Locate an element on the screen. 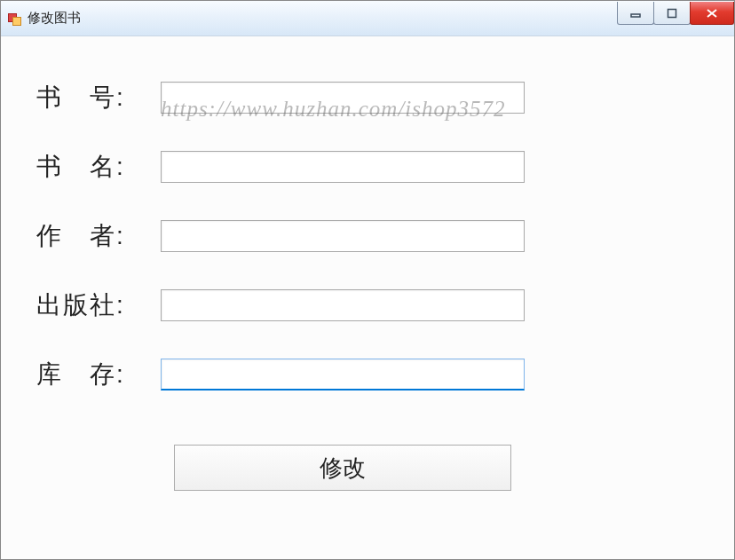 This screenshot has width=735, height=560. input-stock is located at coordinates (343, 375).